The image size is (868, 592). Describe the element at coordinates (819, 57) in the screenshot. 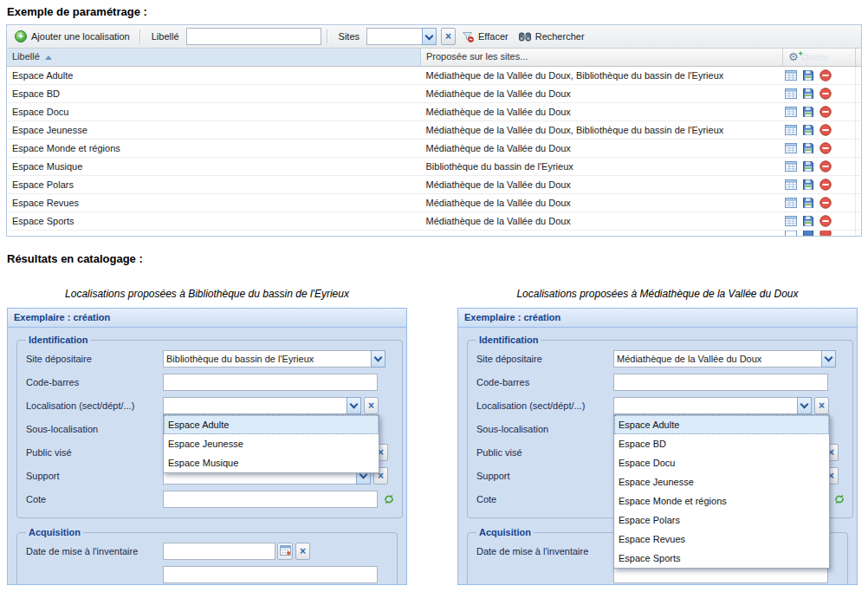

I see `column-header-tools: ⚙+ Outils` at that location.